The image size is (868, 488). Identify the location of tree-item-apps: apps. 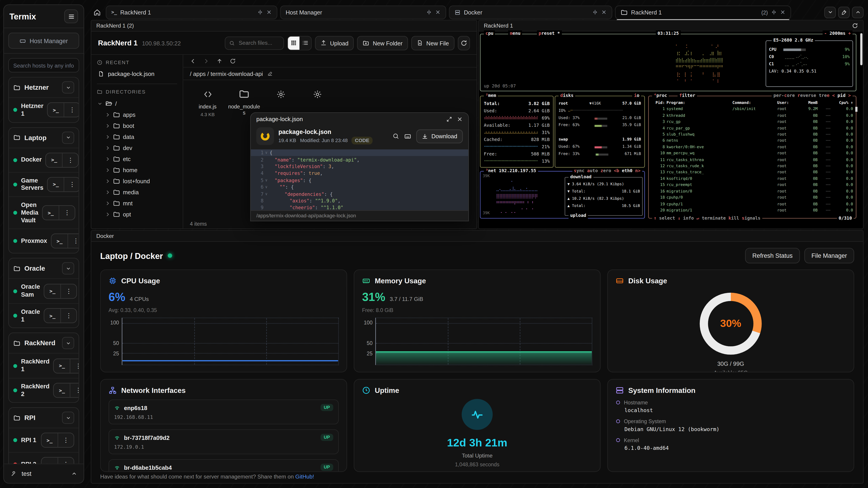
(137, 115).